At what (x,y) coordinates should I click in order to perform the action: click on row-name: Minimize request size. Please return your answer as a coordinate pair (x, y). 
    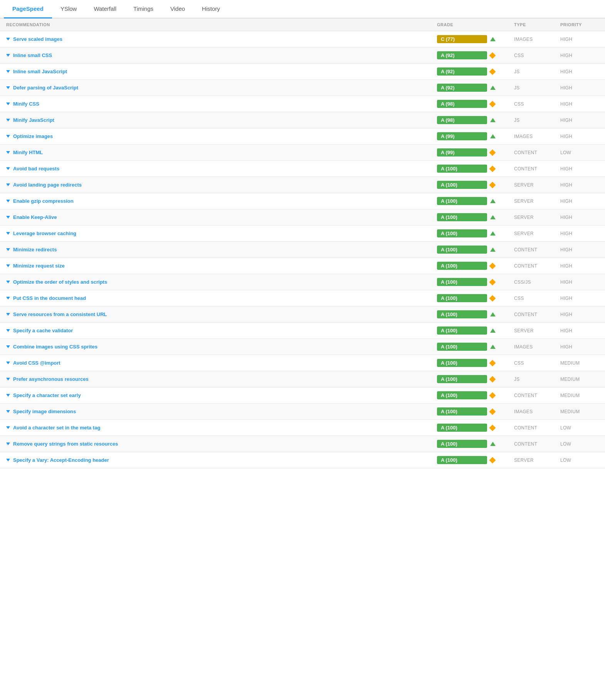
    Looking at the image, I should click on (222, 266).